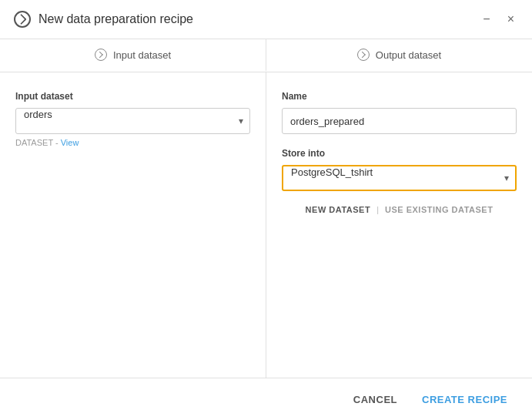 This screenshot has width=532, height=420. I want to click on store-dropdown: PostgreSQL_tshirt ▾, so click(399, 178).